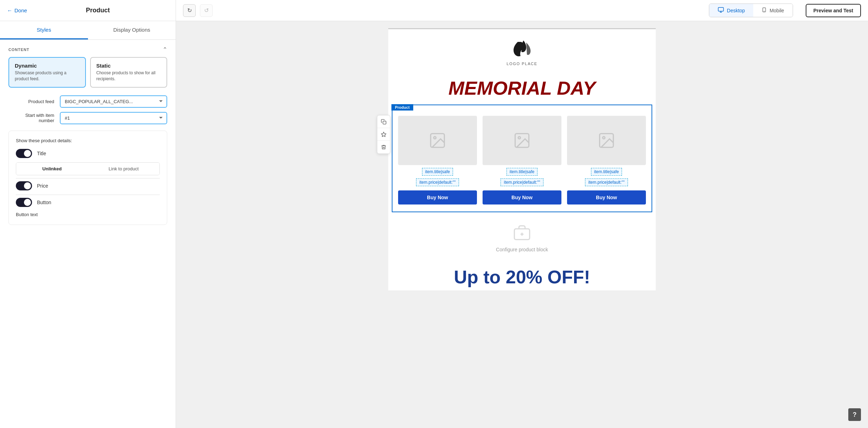  Describe the element at coordinates (24, 153) in the screenshot. I see `title-toggle` at that location.